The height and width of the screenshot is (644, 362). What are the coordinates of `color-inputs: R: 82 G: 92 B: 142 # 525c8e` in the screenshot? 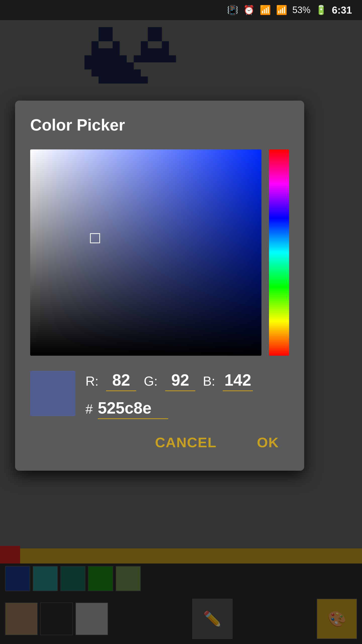 It's located at (187, 395).